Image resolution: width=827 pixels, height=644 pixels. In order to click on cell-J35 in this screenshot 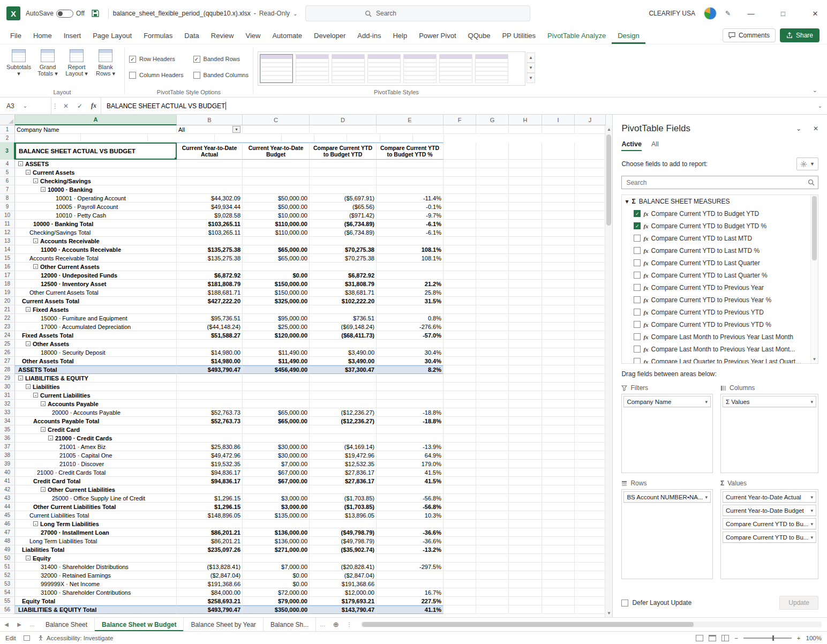, I will do `click(590, 430)`.